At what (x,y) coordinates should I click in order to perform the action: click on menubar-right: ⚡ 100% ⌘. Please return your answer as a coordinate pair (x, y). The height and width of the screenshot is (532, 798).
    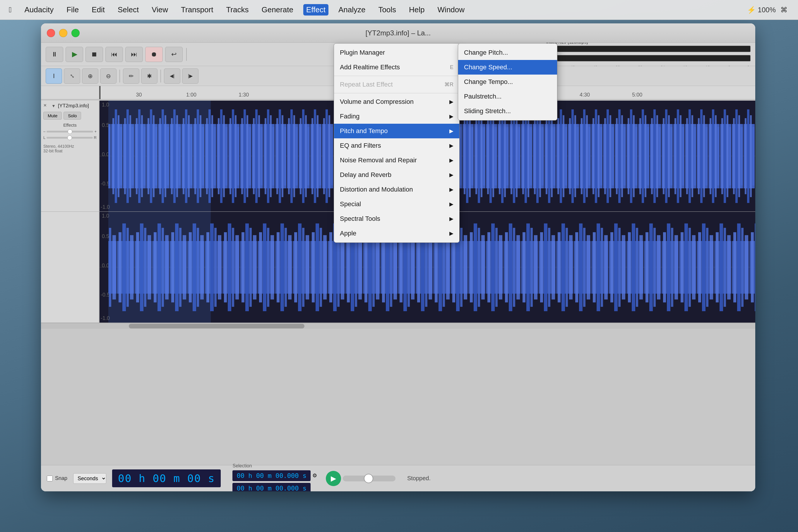
    Looking at the image, I should click on (769, 10).